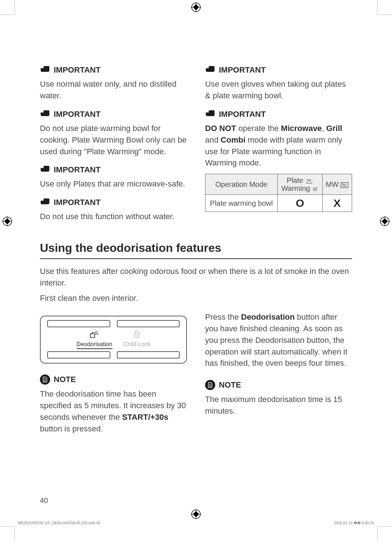 The width and height of the screenshot is (392, 541). What do you see at coordinates (113, 177) in the screenshot?
I see `important-block: IMPORTANT Use only Plates that are micro…` at bounding box center [113, 177].